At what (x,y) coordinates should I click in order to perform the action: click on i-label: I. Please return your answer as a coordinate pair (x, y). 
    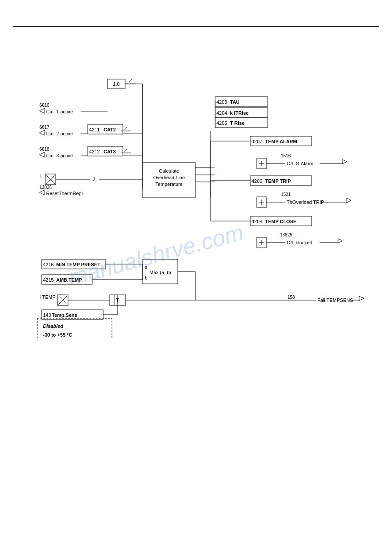
    Looking at the image, I should click on (40, 176).